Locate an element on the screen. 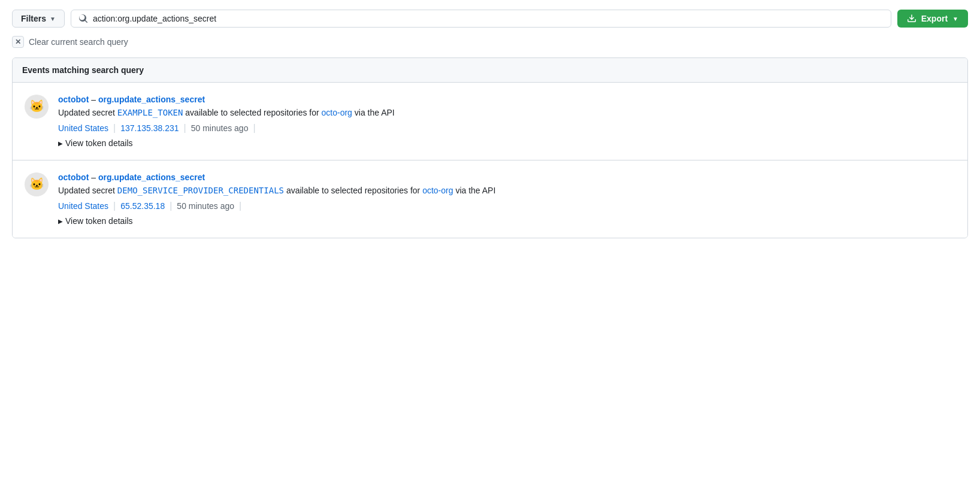 The height and width of the screenshot is (491, 980). search-input is located at coordinates (488, 19).